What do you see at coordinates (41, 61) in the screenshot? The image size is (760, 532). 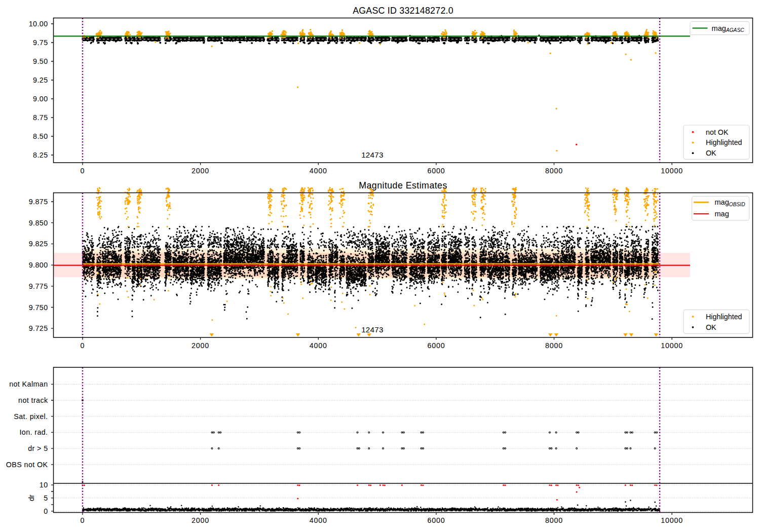 I see `svg-text: 9.50` at bounding box center [41, 61].